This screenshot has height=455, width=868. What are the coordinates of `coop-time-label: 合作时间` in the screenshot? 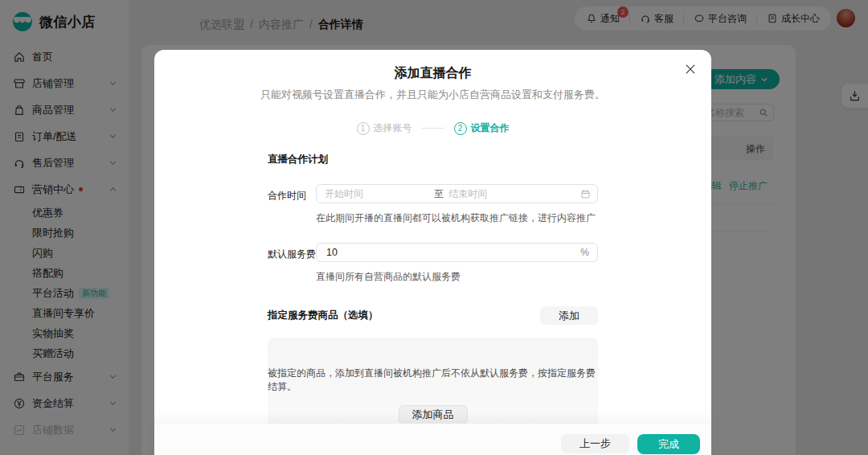 It's located at (292, 204).